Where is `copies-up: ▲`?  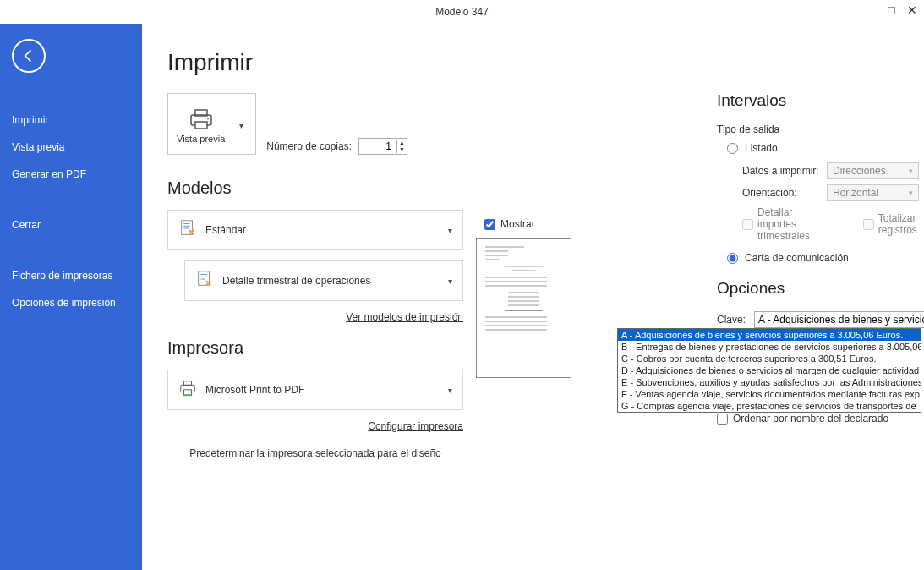
copies-up: ▲ is located at coordinates (402, 143).